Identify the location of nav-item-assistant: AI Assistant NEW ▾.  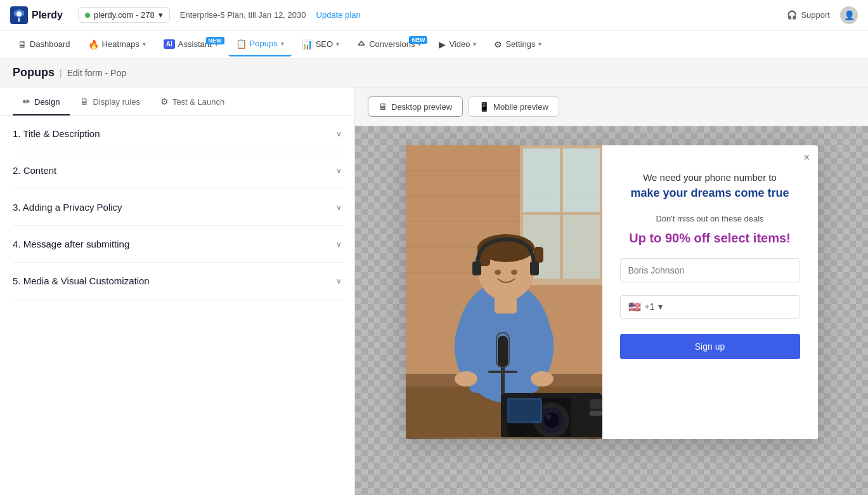
(191, 44).